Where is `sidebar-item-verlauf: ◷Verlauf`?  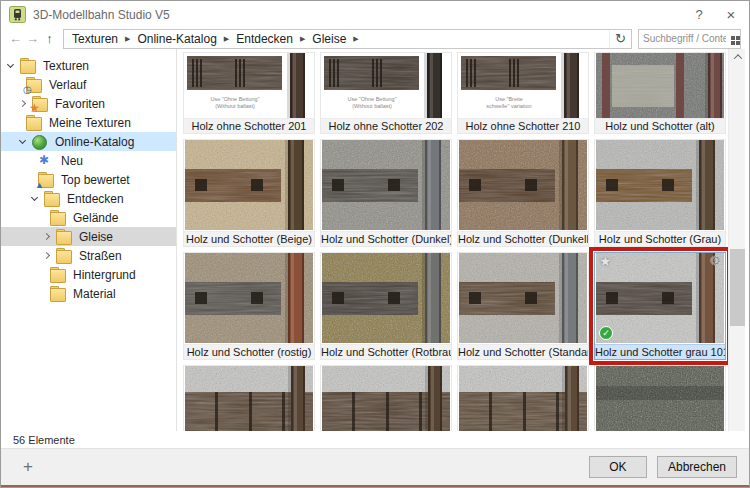
sidebar-item-verlauf: ◷Verlauf is located at coordinates (88, 84).